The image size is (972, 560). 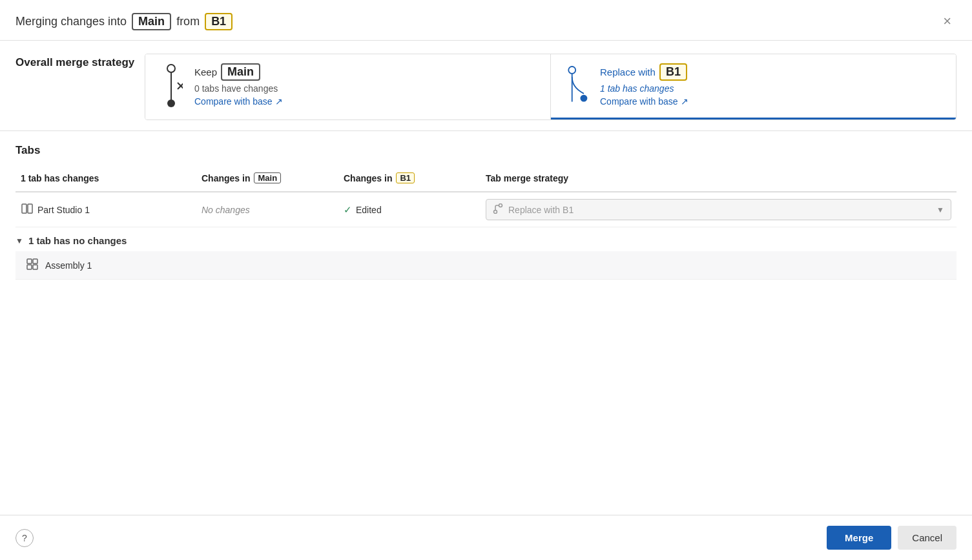 What do you see at coordinates (63, 210) in the screenshot?
I see `tab-name: Part Studio 1` at bounding box center [63, 210].